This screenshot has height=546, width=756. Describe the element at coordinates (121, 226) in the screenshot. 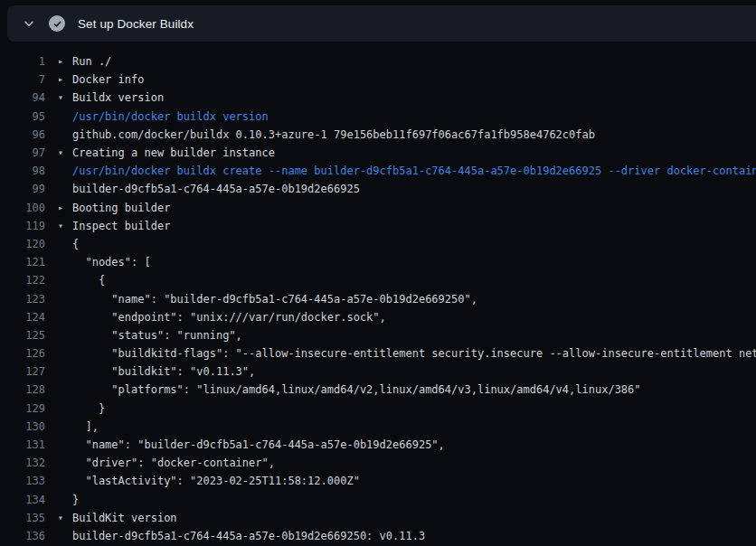

I see `log-line-text: Inspect builder` at that location.